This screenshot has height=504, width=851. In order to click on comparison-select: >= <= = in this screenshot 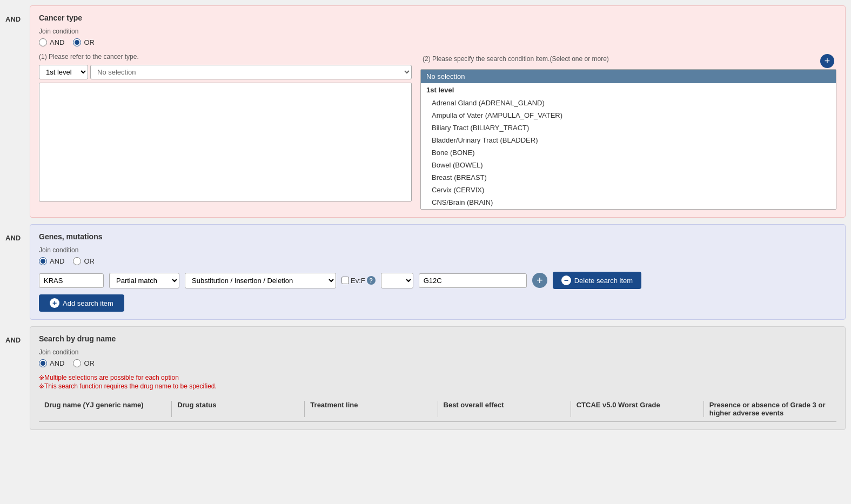, I will do `click(397, 281)`.